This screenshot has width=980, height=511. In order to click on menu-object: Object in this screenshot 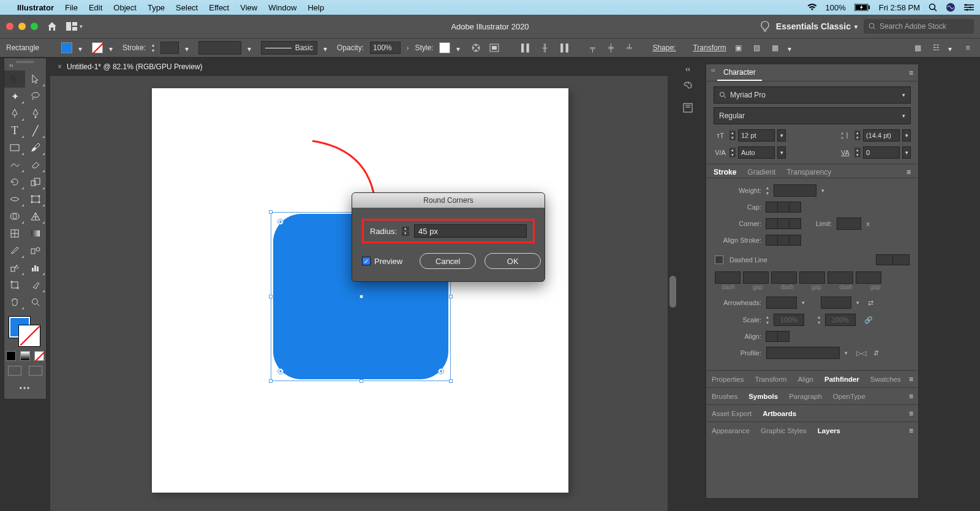, I will do `click(125, 7)`.